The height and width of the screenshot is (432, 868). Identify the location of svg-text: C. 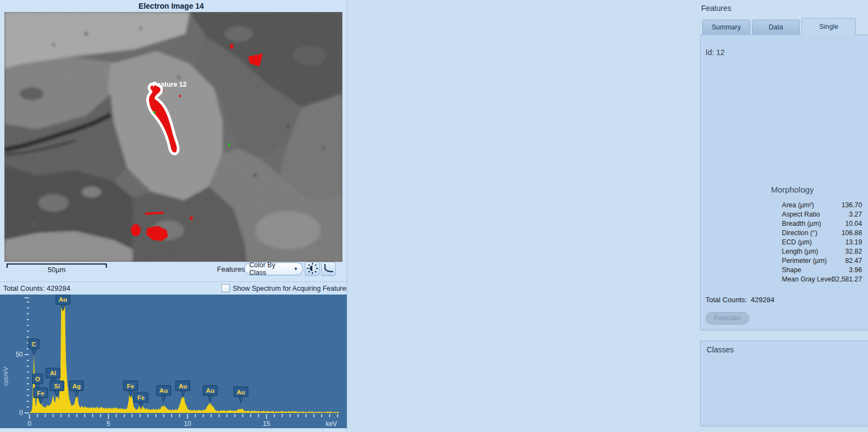
(34, 344).